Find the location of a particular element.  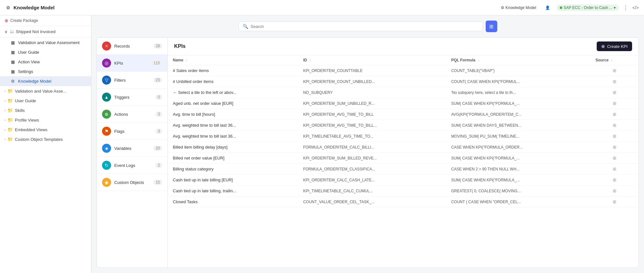

status-pill: SAP ECC - Order to Cash ... ▾ is located at coordinates (588, 8).